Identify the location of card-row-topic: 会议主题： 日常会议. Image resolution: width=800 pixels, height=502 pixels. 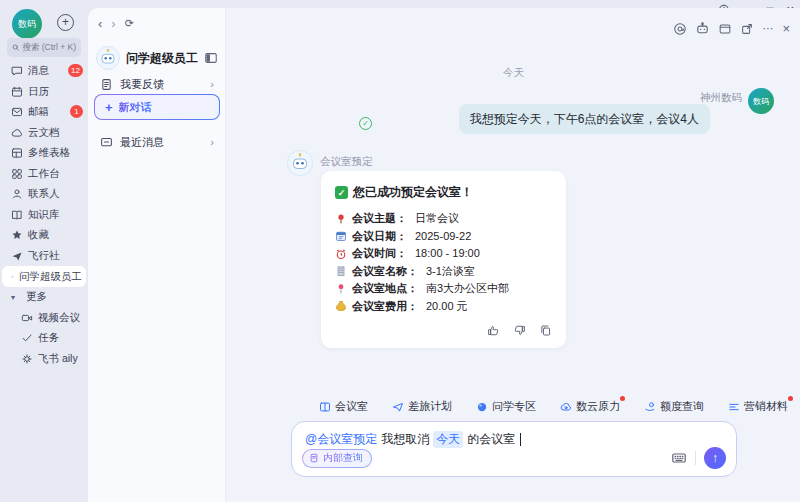
(444, 219).